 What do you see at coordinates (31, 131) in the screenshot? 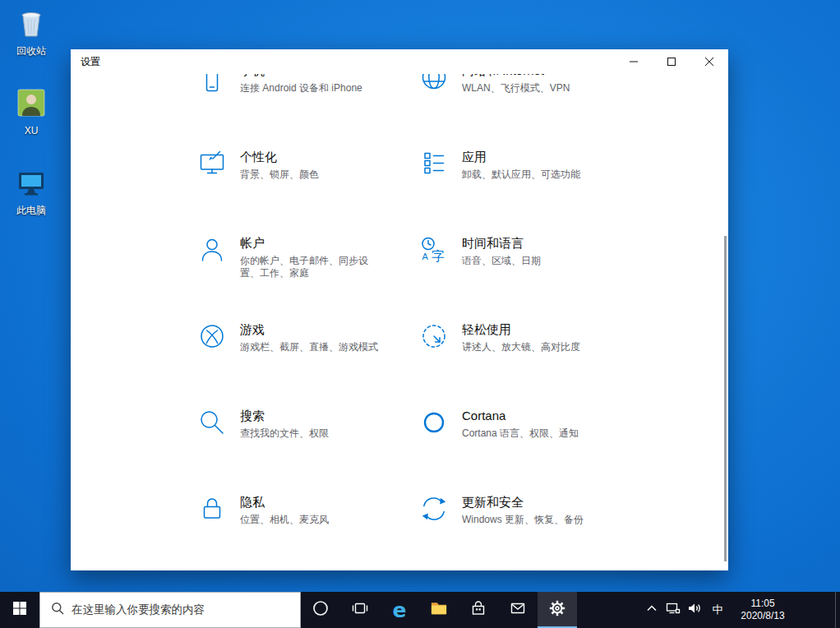
I see `desktop-icon-label: XU` at bounding box center [31, 131].